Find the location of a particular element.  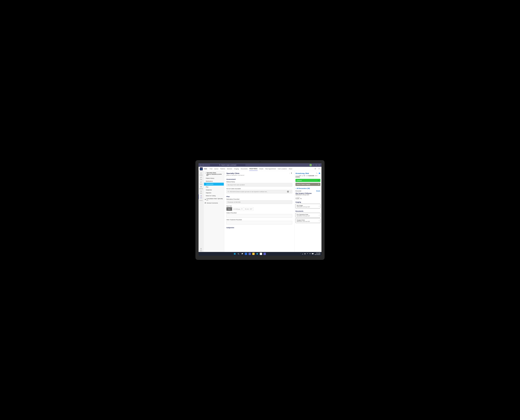

taskbar-search-icon is located at coordinates (238, 254).